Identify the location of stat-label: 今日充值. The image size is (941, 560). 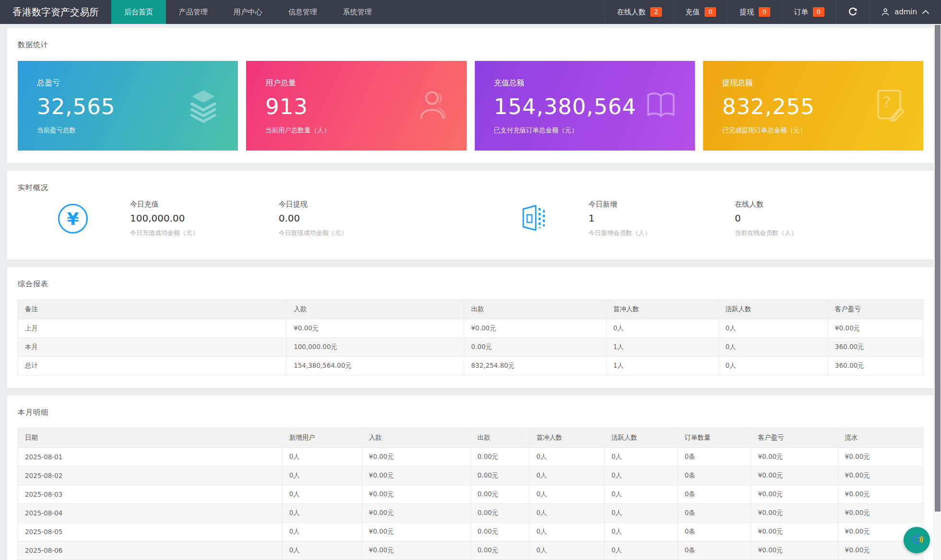
(204, 204).